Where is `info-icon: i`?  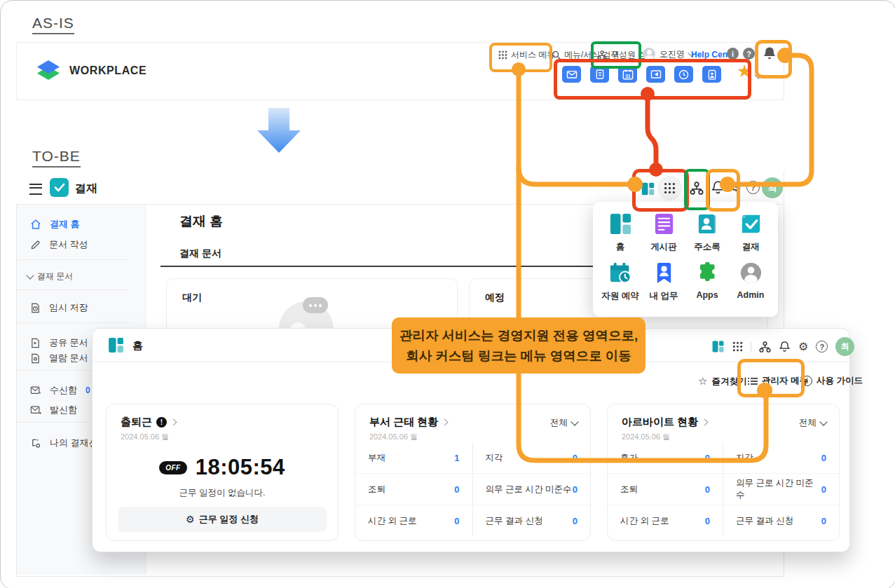
info-icon: i is located at coordinates (733, 53).